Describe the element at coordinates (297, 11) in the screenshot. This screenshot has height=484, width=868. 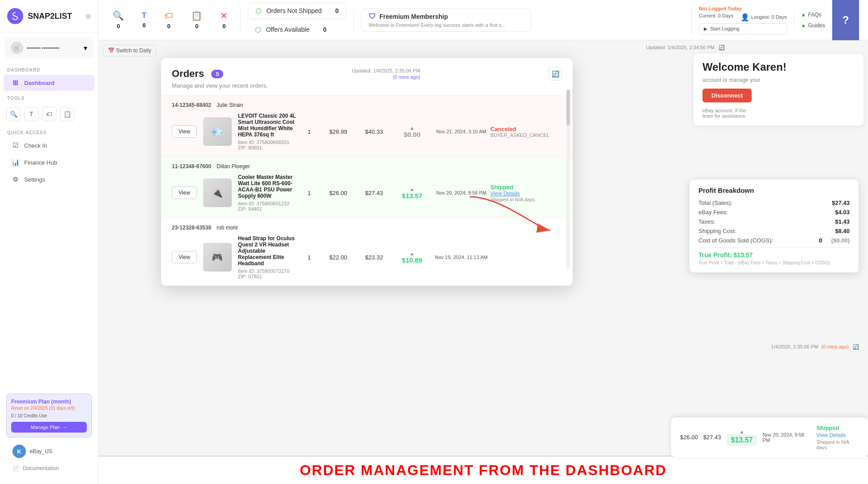
I see `orders-not-shipped-block: ⬡ Orders Not Shipped 0` at that location.